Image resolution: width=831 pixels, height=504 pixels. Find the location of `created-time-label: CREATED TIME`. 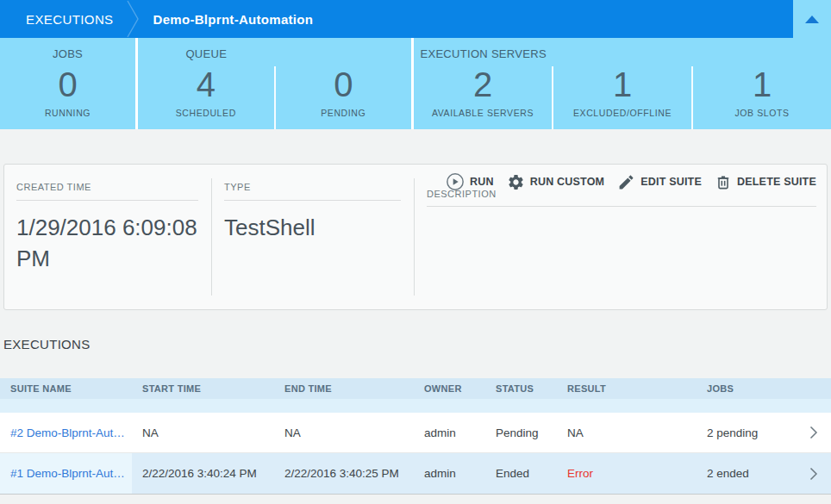

created-time-label: CREATED TIME is located at coordinates (107, 187).